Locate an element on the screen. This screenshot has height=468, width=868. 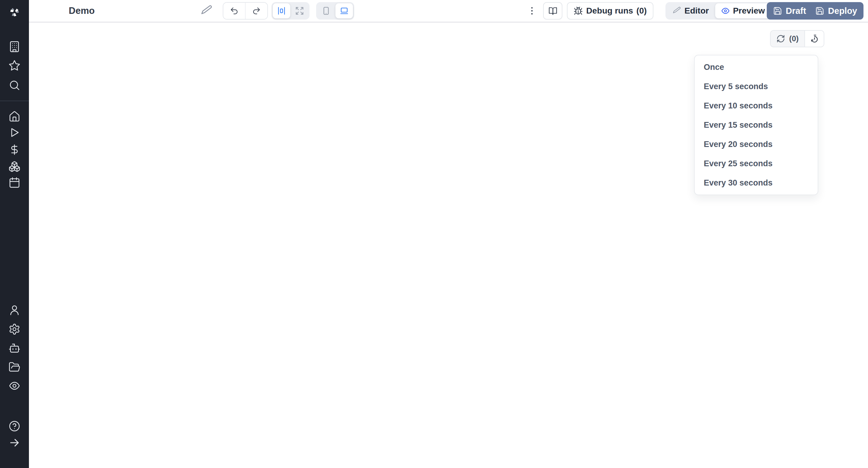
refresh-components-button: (0) is located at coordinates (788, 39).